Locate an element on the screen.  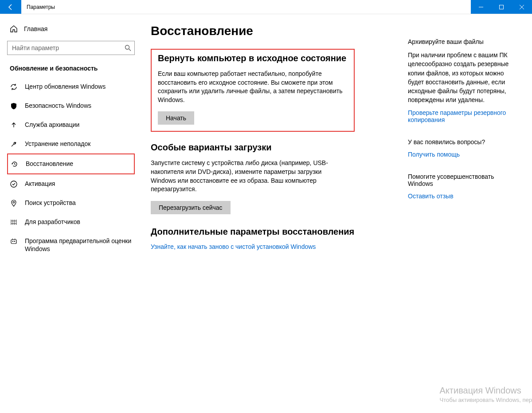
startup-section: Особые варианты загрузки Запустите систе… is located at coordinates (275, 178).